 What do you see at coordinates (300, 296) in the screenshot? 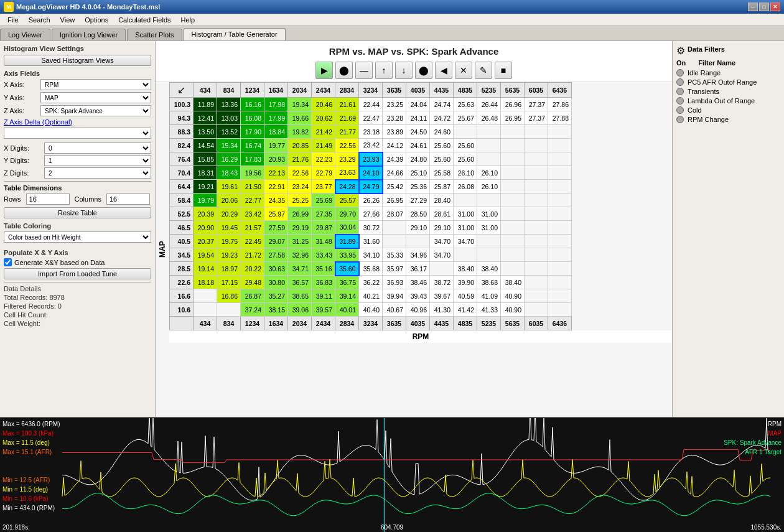
I see `cell-14-4: 38.65` at bounding box center [300, 296].